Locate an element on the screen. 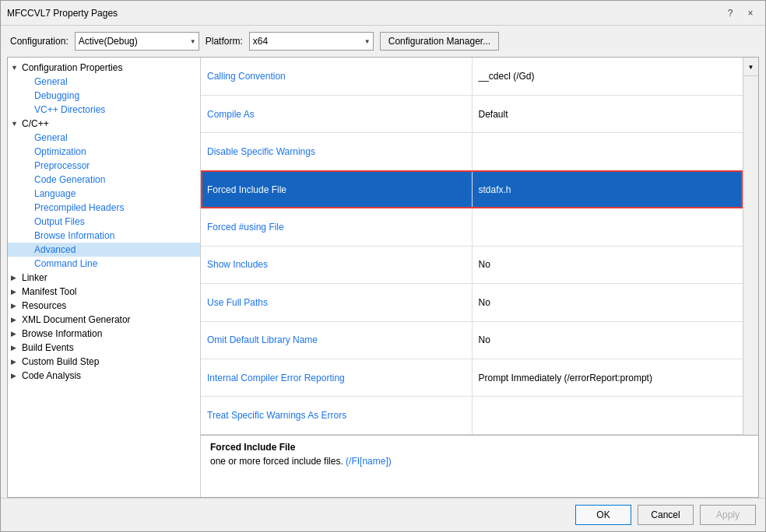 This screenshot has width=766, height=532. tree-item-label: Manifest Tool is located at coordinates (49, 292).